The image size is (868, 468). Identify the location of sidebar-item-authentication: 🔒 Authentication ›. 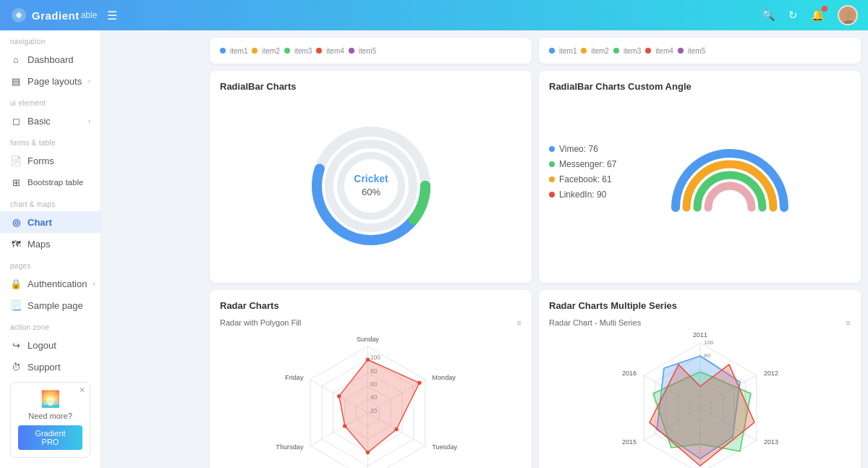
(51, 284).